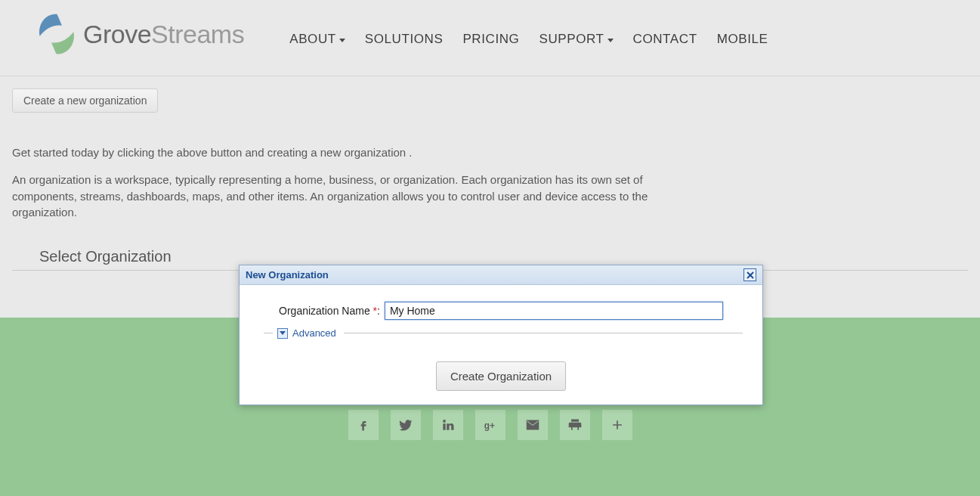  What do you see at coordinates (363, 425) in the screenshot?
I see `facebook-icon` at bounding box center [363, 425].